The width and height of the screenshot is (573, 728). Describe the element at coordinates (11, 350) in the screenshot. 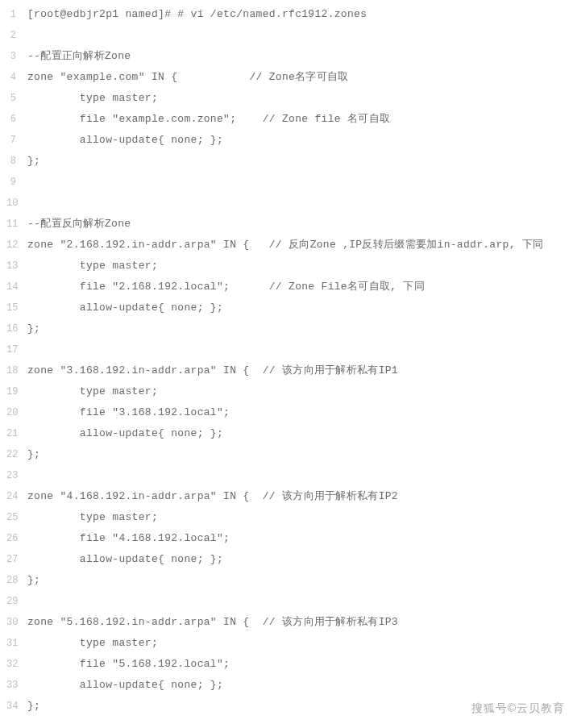

I see `line-number: 17` at that location.